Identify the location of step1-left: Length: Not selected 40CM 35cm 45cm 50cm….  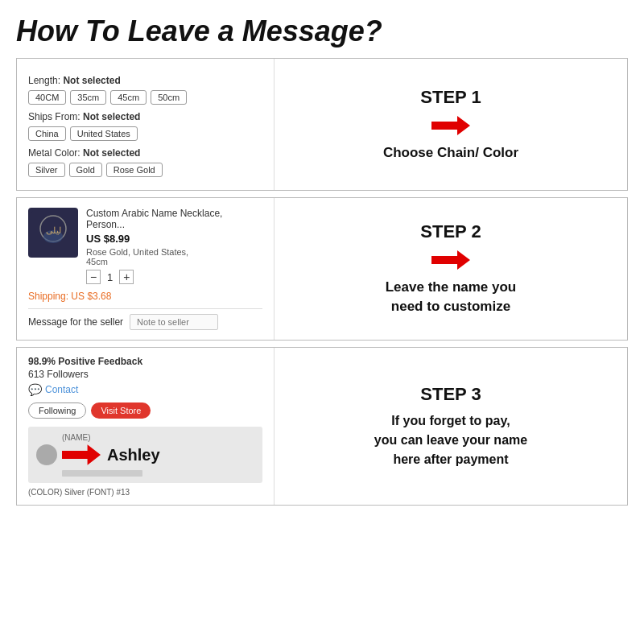
(146, 124).